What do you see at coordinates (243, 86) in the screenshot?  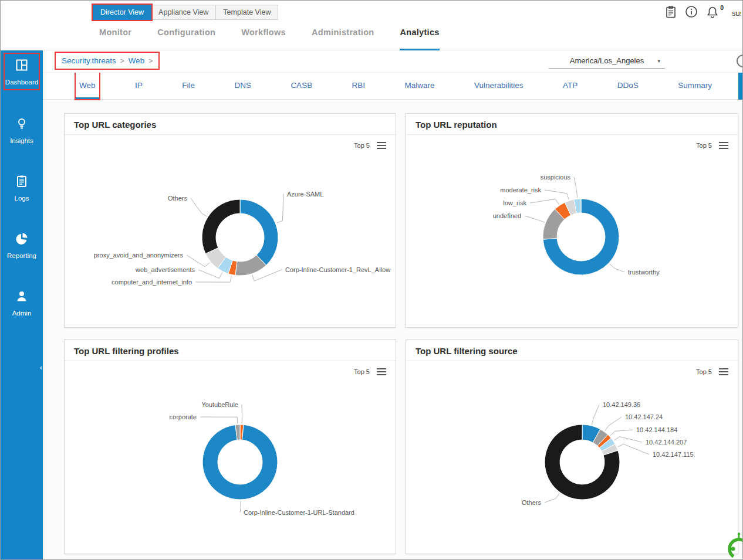 I see `tab-dns: DNS` at bounding box center [243, 86].